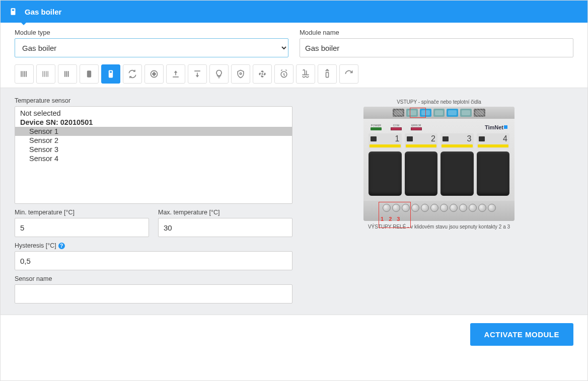 This screenshot has width=588, height=381. I want to click on blinds-2-icon, so click(46, 74).